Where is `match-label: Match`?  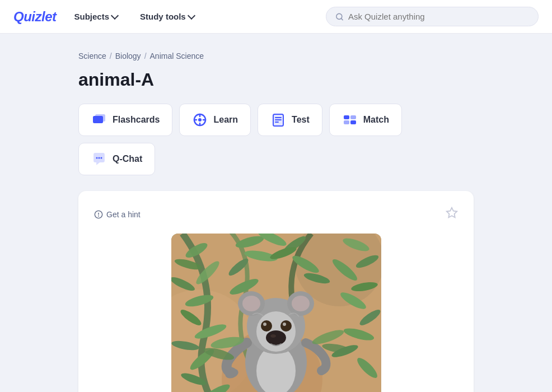
match-label: Match is located at coordinates (376, 120).